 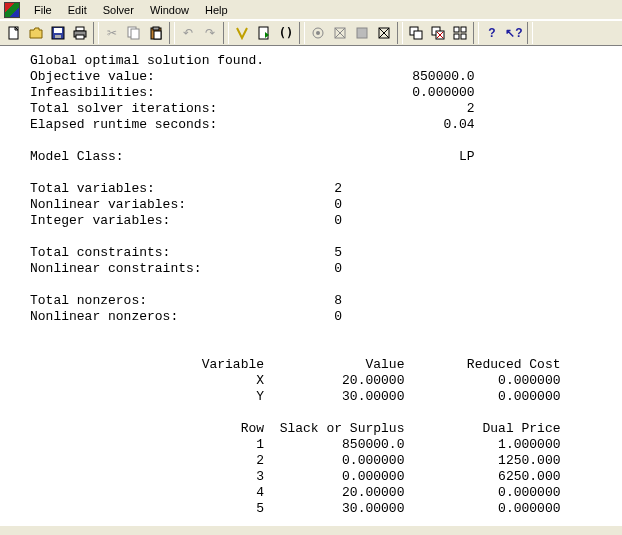 I want to click on app-icon, so click(x=12, y=10).